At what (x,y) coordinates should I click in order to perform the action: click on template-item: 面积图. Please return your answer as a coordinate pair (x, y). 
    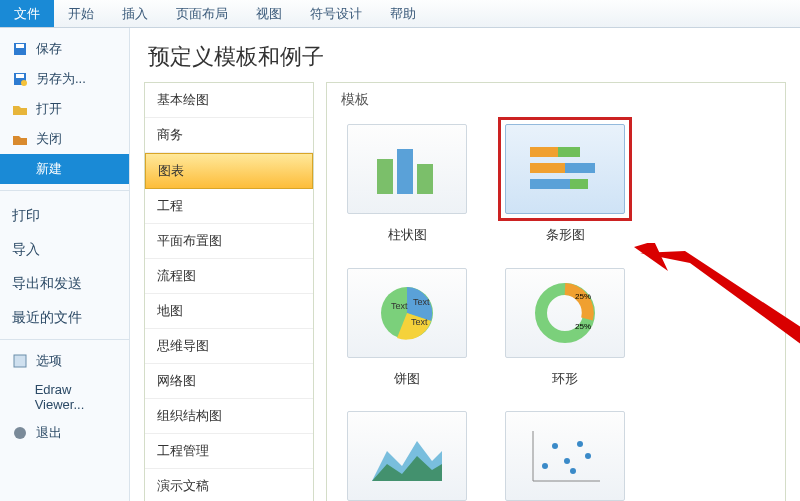
    Looking at the image, I should click on (407, 452).